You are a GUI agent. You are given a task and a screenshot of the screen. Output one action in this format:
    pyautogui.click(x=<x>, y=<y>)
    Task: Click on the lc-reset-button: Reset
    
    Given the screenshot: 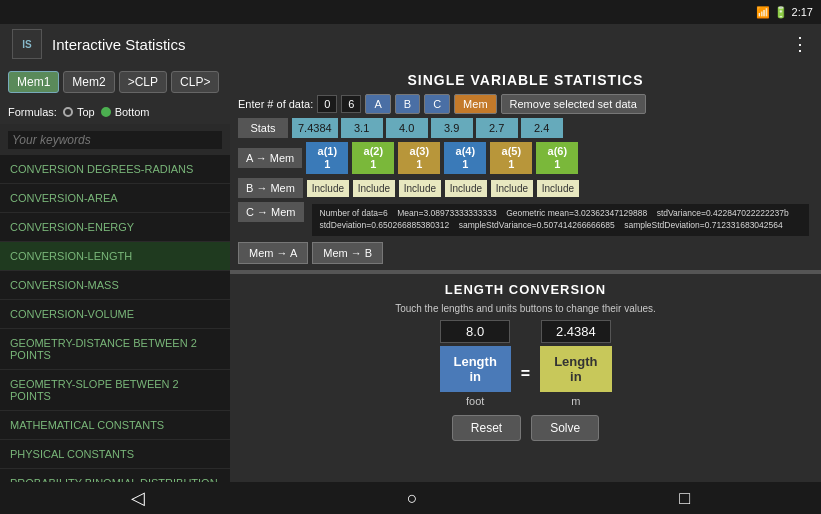 What is the action you would take?
    pyautogui.click(x=486, y=428)
    